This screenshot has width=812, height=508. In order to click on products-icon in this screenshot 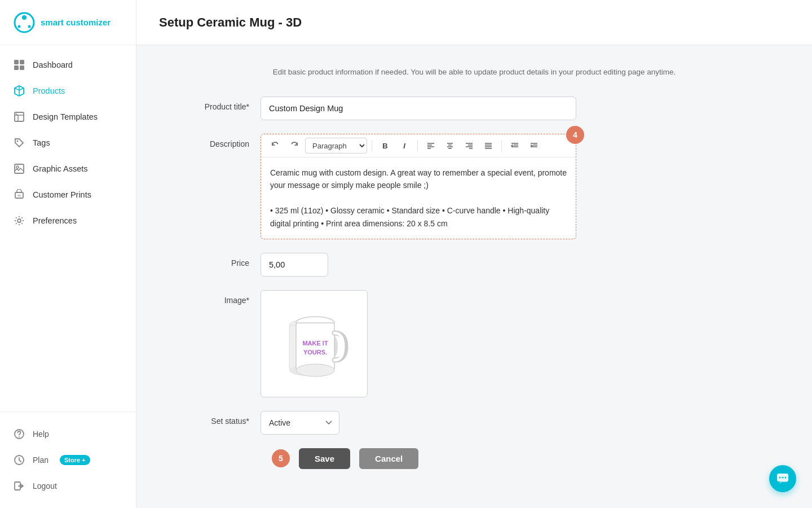, I will do `click(19, 91)`.